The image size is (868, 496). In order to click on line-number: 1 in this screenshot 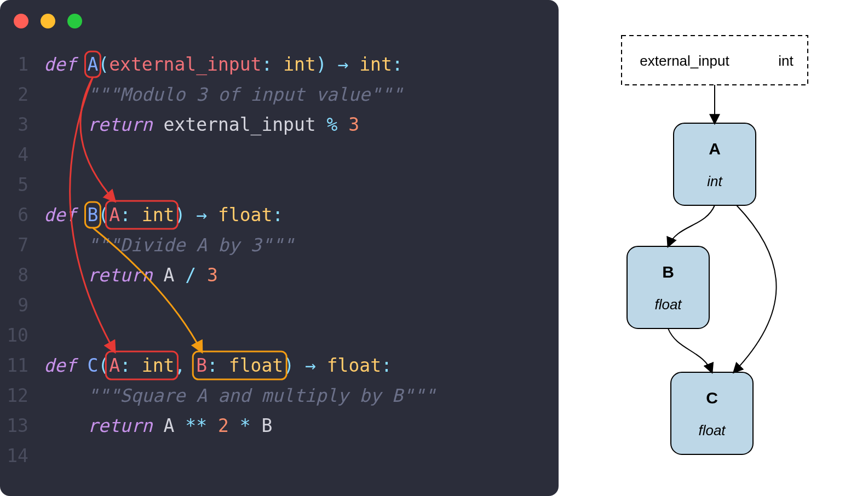, I will do `click(22, 65)`.